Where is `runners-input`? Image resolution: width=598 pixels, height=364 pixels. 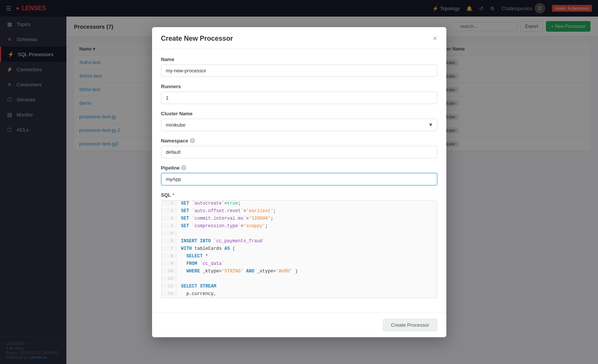 runners-input is located at coordinates (299, 98).